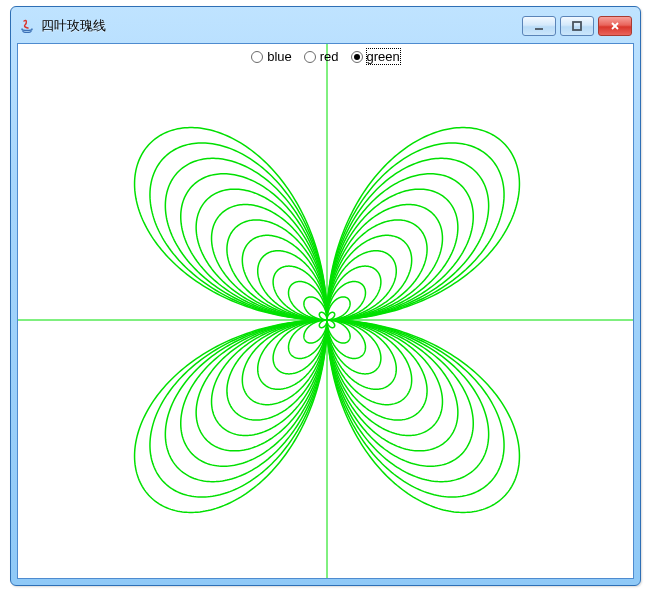 This screenshot has width=655, height=594. I want to click on radio-option-red: red, so click(322, 56).